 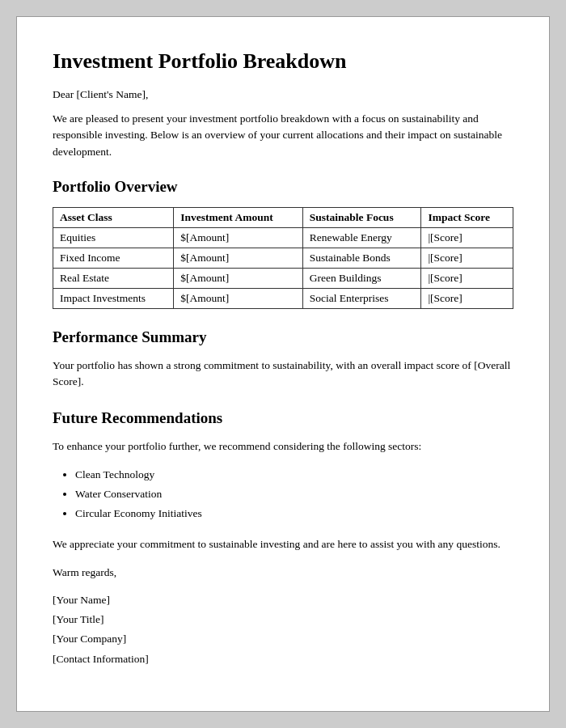 I want to click on cell-score-4: |[Score], so click(x=467, y=298).